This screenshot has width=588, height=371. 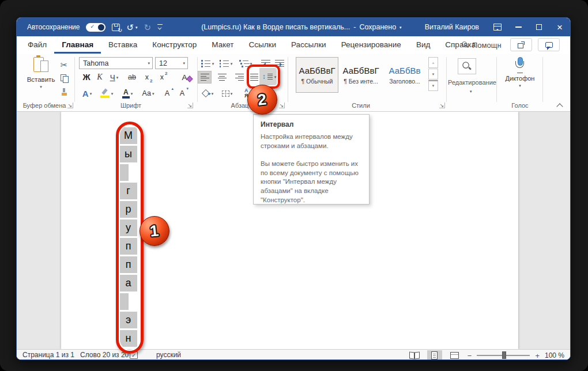 What do you see at coordinates (227, 93) in the screenshot?
I see `borders-button: ▾` at bounding box center [227, 93].